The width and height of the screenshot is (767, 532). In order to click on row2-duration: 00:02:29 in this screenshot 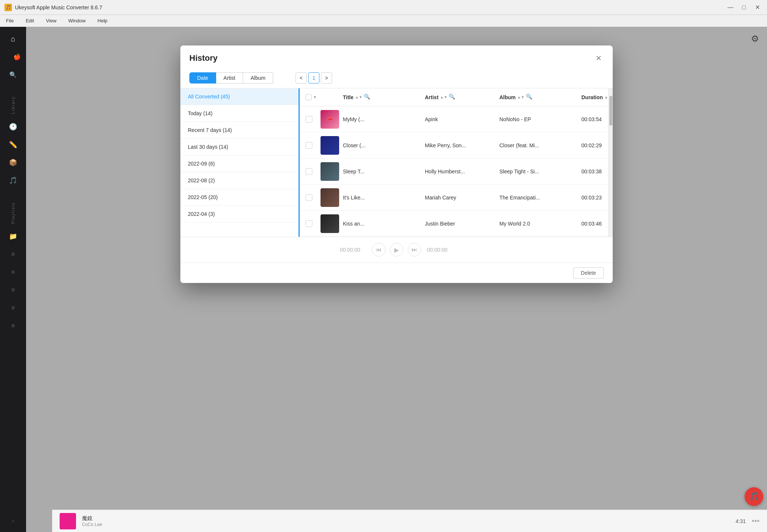, I will do `click(595, 145)`.